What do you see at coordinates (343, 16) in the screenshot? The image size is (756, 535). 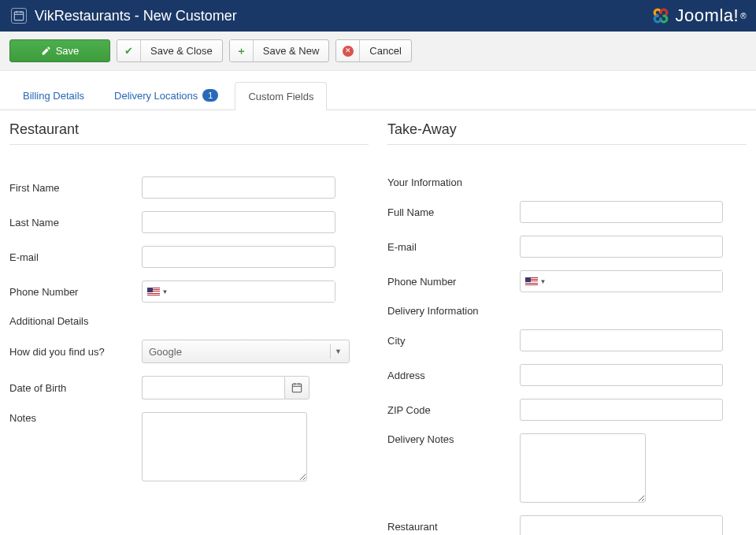 I see `page-title: VikRestaurants - New Customer` at bounding box center [343, 16].